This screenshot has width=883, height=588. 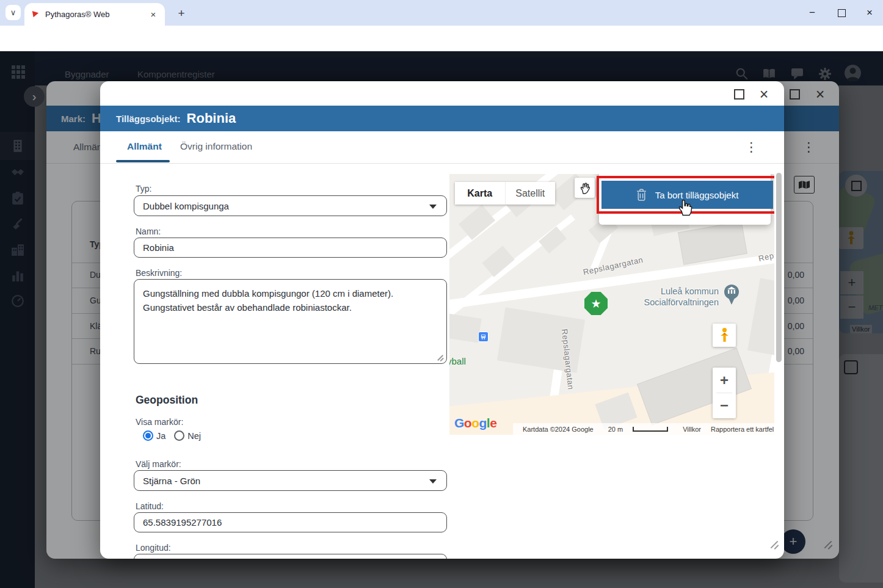 I want to click on google-logo: Google, so click(x=475, y=423).